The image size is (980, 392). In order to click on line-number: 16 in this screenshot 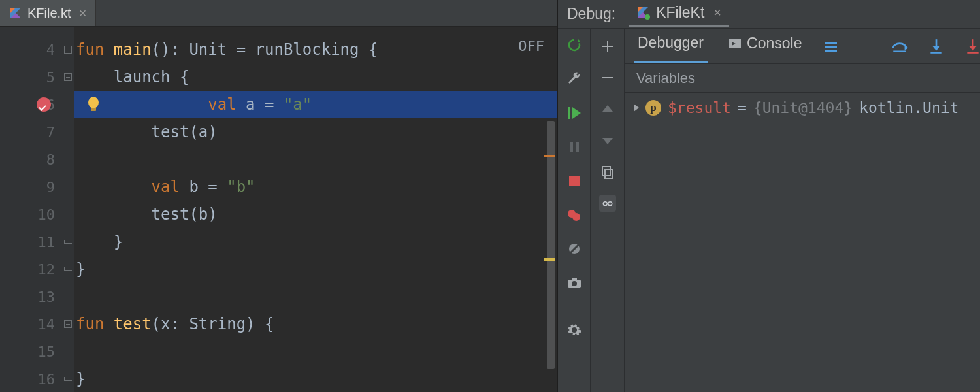, I will do `click(31, 379)`.